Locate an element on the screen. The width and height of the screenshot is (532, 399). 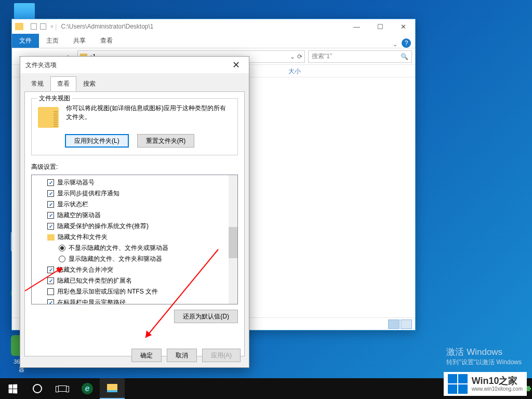
scroll-thumb is located at coordinates (233, 243).